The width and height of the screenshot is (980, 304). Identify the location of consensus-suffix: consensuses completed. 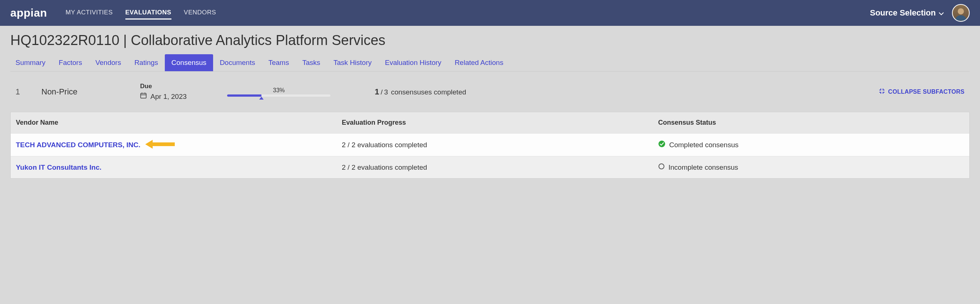
(428, 92).